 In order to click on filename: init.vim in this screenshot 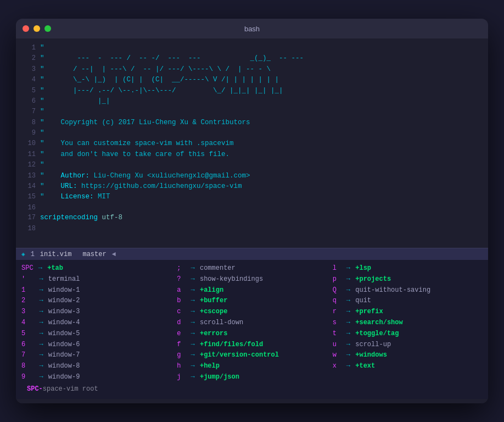, I will do `click(56, 254)`.